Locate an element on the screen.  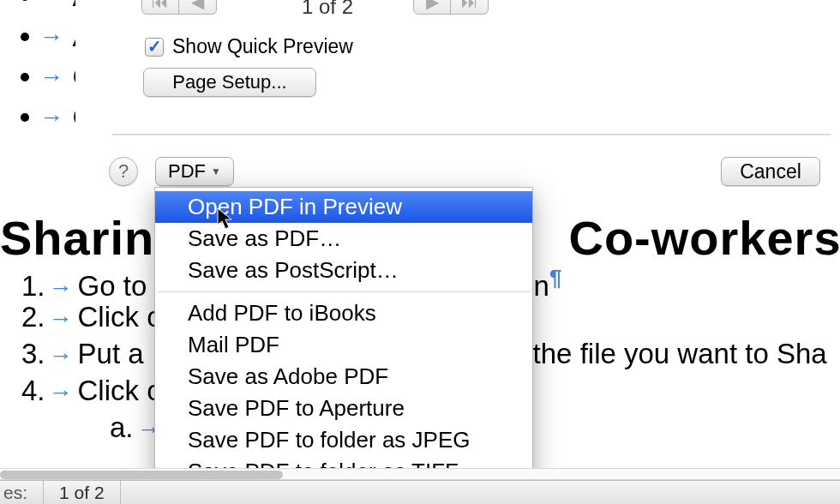
show-quick-preview-label: Show Quick Preview is located at coordinates (262, 46).